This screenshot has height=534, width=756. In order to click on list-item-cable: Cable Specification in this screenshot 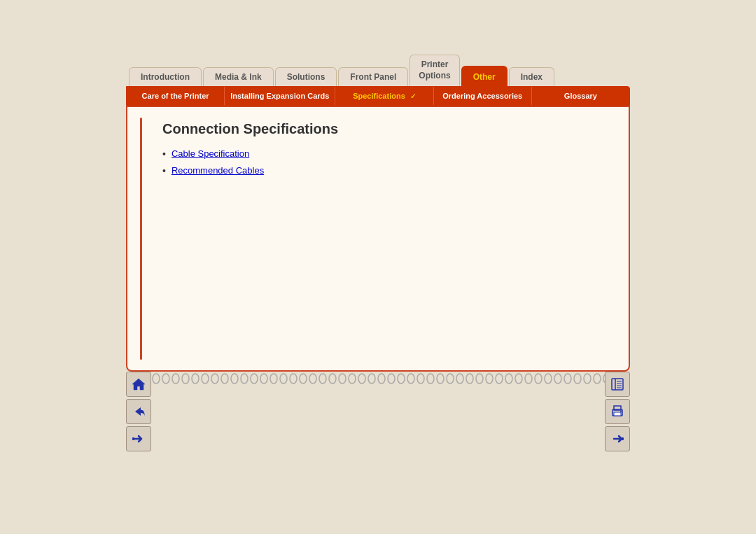, I will do `click(385, 154)`.